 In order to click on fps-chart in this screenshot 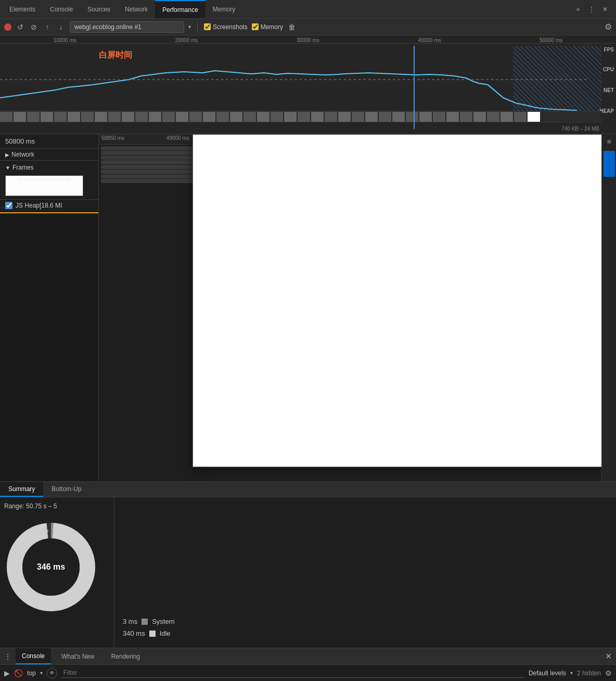, I will do `click(301, 82)`.